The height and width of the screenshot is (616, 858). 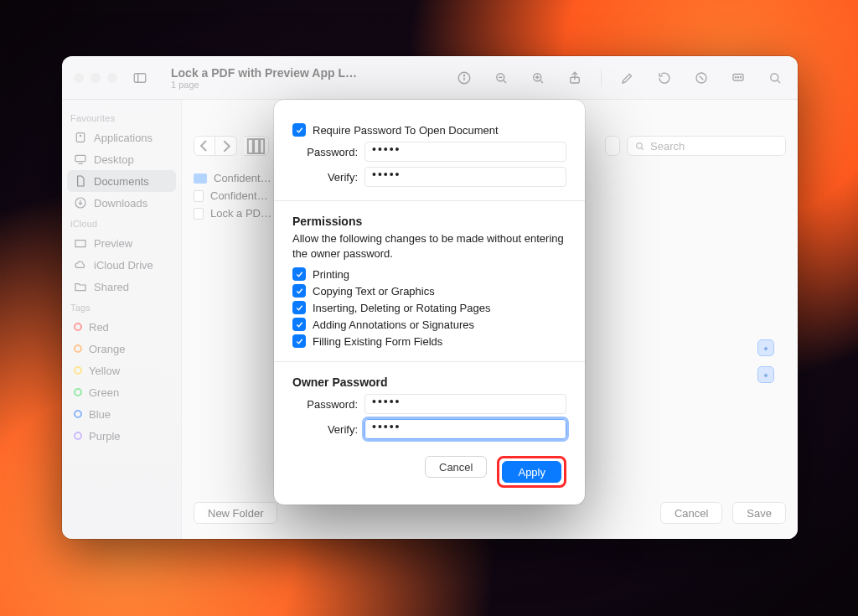 I want to click on permission-label: Inserting, Deleting or Rotating Pages, so click(x=401, y=308).